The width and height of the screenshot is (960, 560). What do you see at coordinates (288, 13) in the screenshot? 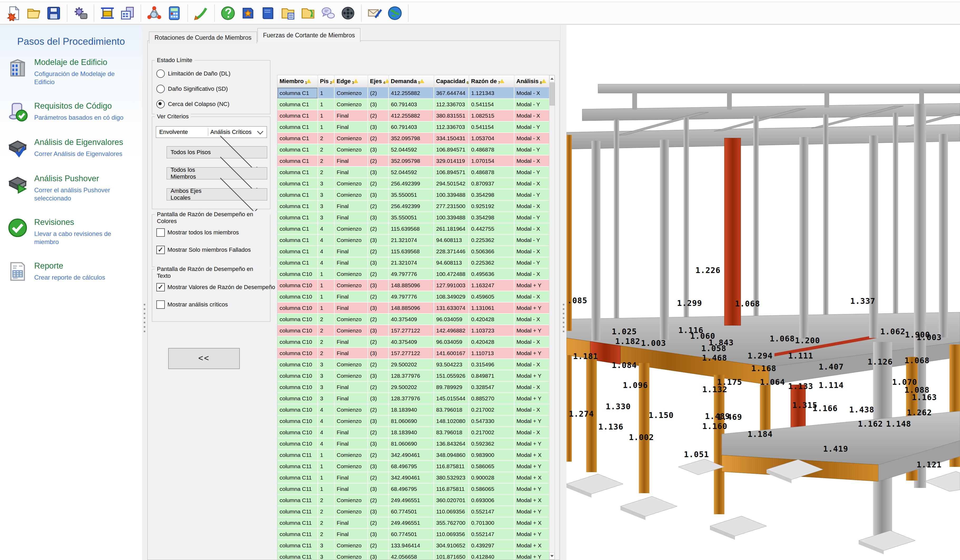
I see `folder-export-icon` at bounding box center [288, 13].